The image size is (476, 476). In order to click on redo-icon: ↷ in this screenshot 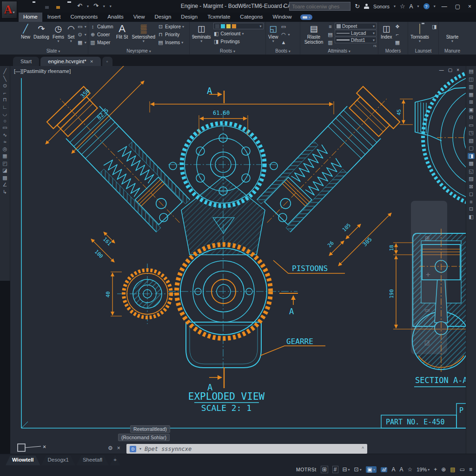, I will do `click(96, 6)`.